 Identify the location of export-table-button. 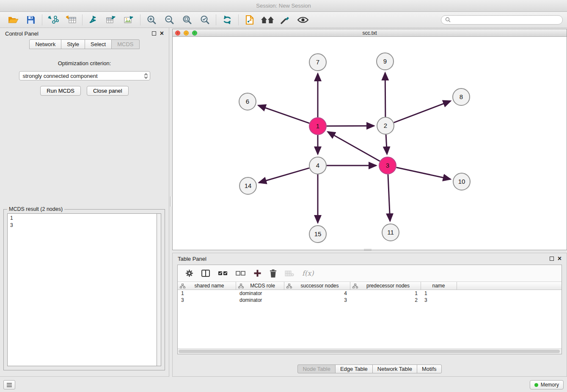
(111, 20).